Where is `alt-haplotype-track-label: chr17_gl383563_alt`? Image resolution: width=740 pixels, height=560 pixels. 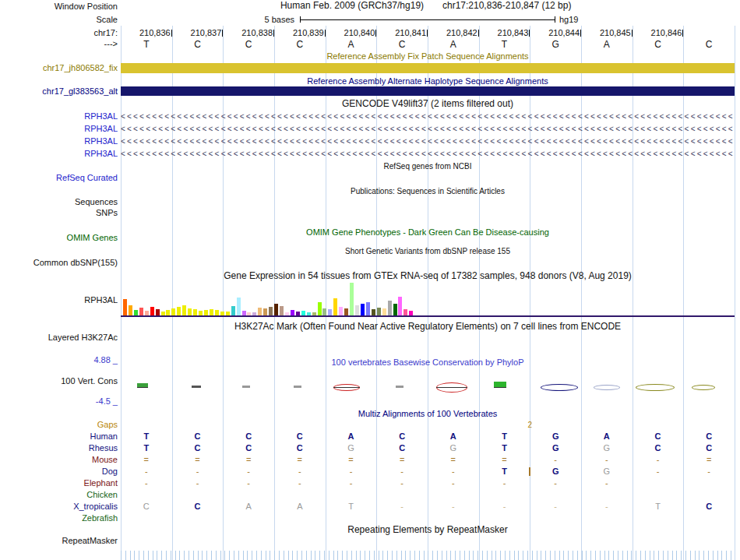 alt-haplotype-track-label: chr17_gl383563_alt is located at coordinates (59, 92).